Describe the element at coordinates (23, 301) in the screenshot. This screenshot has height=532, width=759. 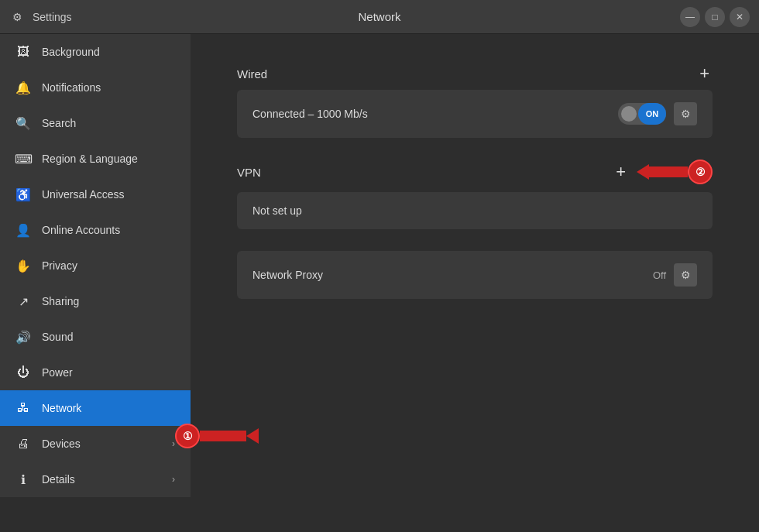
I see `sharing-icon: ↗` at that location.